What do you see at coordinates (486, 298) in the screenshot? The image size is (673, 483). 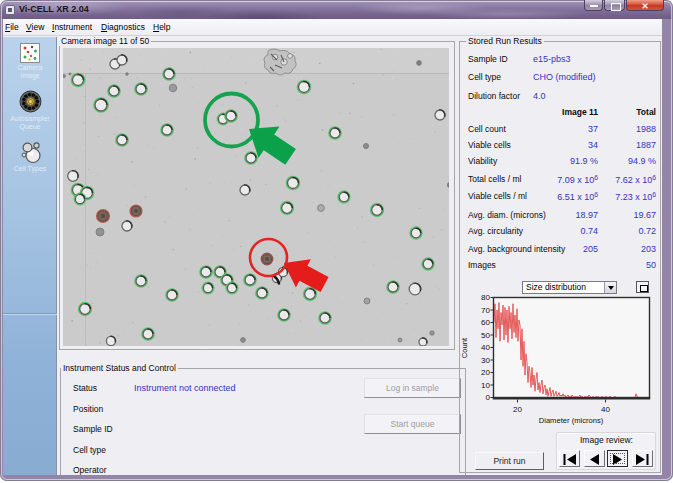 I see `svg-text: 80` at bounding box center [486, 298].